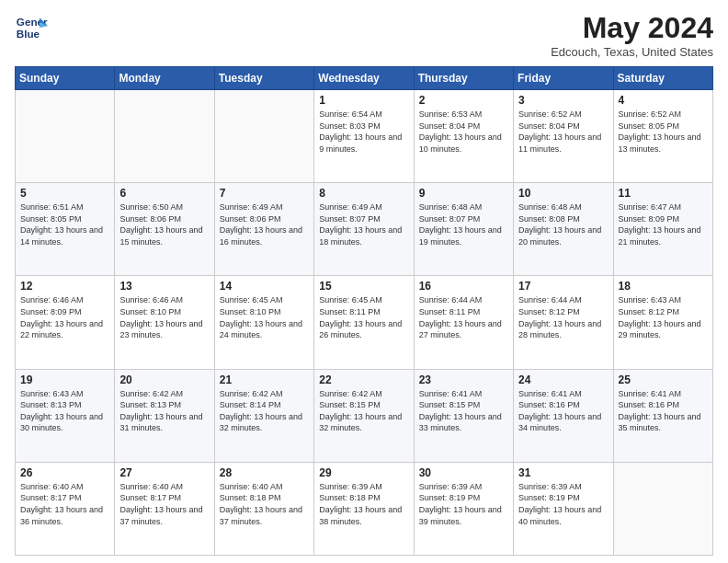 The width and height of the screenshot is (728, 563). What do you see at coordinates (463, 473) in the screenshot?
I see `day-number: 30` at bounding box center [463, 473].